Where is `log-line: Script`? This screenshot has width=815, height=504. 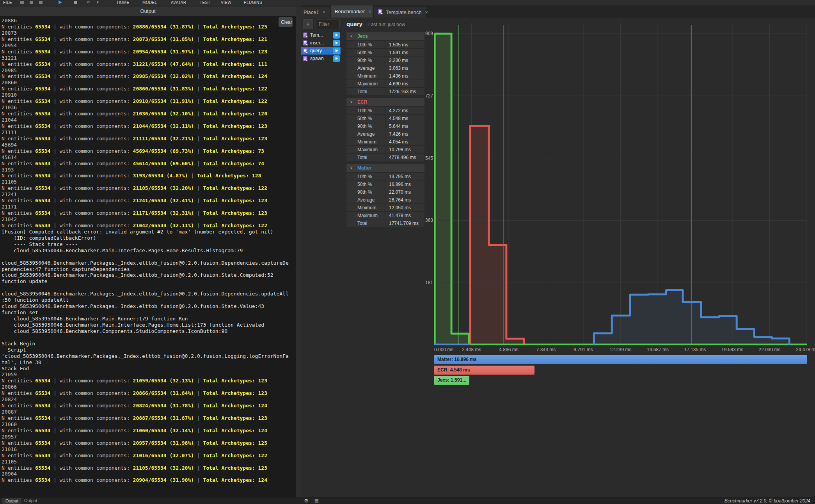 log-line: Script is located at coordinates (149, 350).